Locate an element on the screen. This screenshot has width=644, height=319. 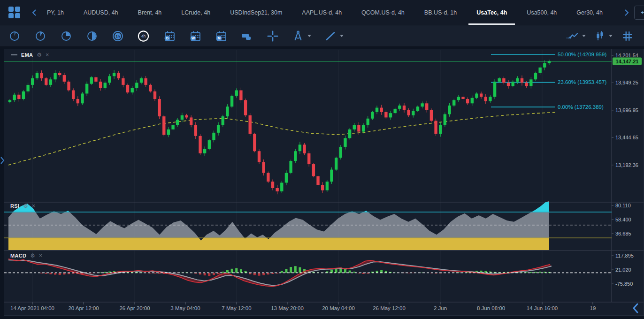
ema-indicator-label: EMA is located at coordinates (27, 55).